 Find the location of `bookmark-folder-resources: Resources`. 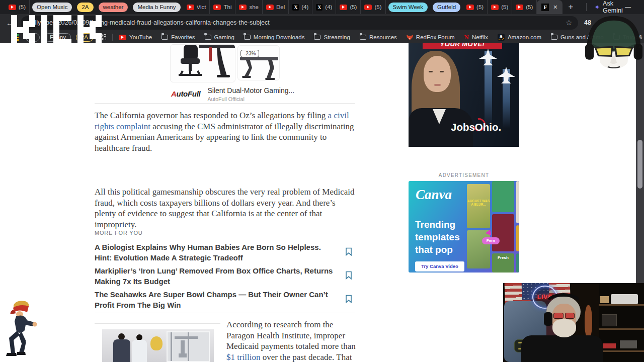

bookmark-folder-resources: Resources is located at coordinates (378, 37).